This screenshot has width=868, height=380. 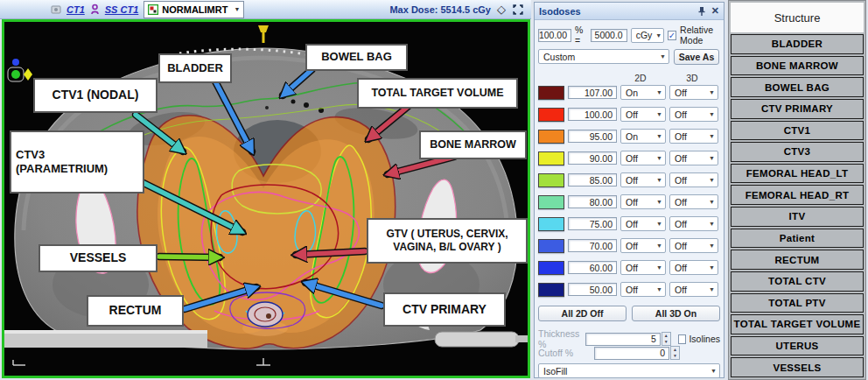 What do you see at coordinates (797, 173) in the screenshot?
I see `structure-row: FEMORAL HEAD_LT` at bounding box center [797, 173].